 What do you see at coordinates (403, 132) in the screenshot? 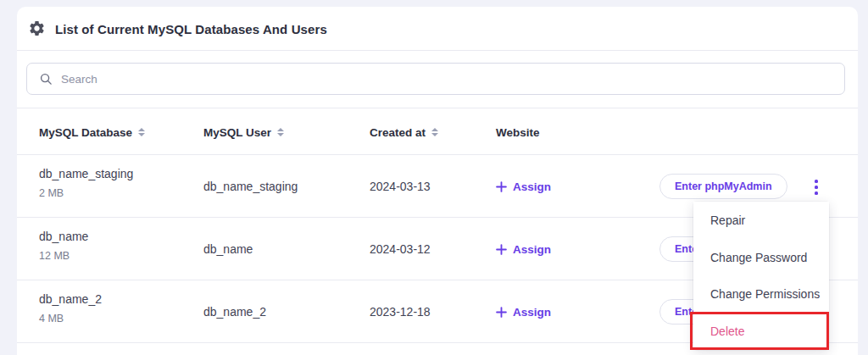
I see `column-header-created-at: Created at` at bounding box center [403, 132].